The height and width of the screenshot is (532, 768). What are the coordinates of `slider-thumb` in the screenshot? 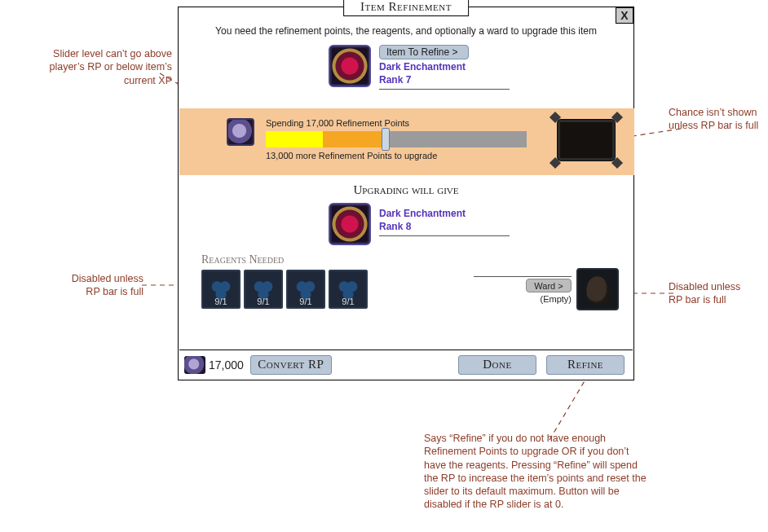 It's located at (386, 139).